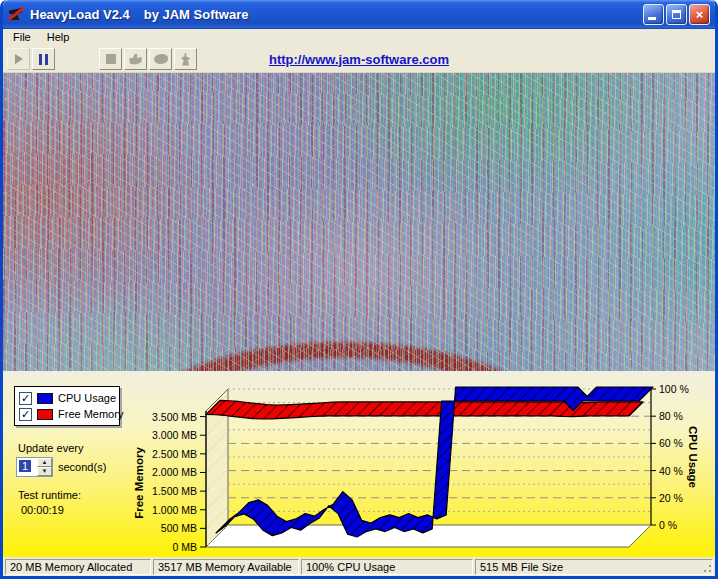 Image resolution: width=718 pixels, height=579 pixels. I want to click on minimize-button, so click(654, 14).